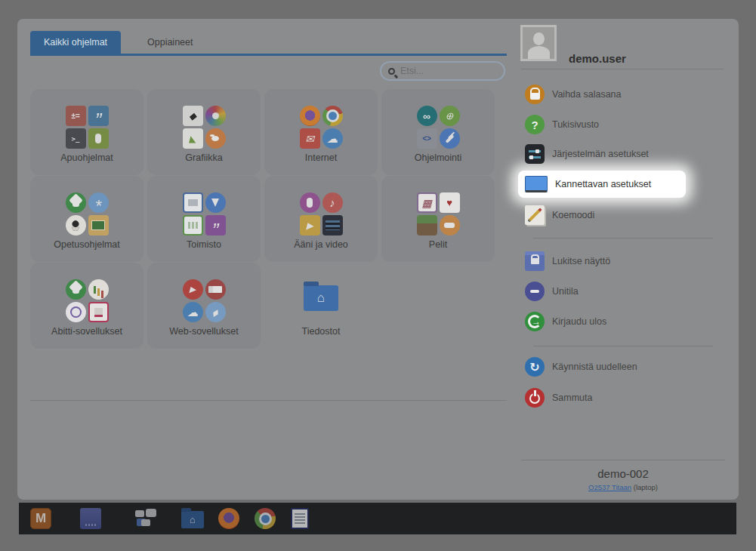 This screenshot has width=756, height=551. Describe the element at coordinates (645, 488) in the screenshot. I see `machine-type: (laptop)` at that location.